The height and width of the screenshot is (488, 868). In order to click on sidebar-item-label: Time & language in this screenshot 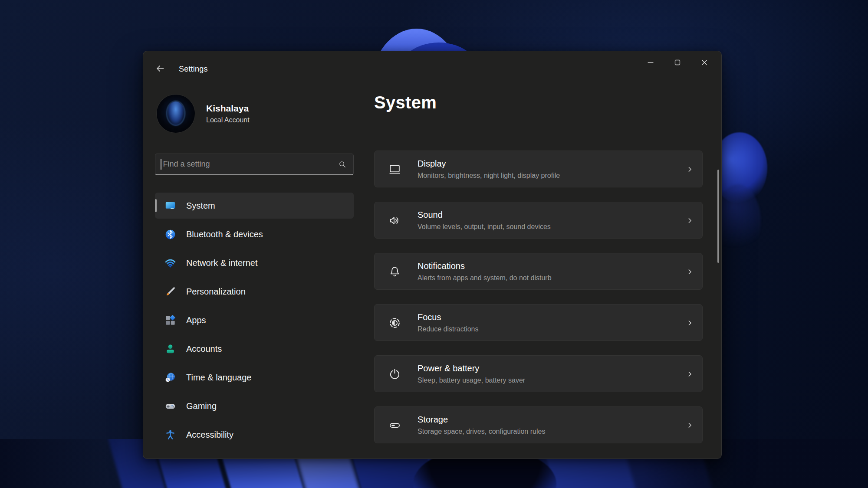, I will do `click(219, 377)`.